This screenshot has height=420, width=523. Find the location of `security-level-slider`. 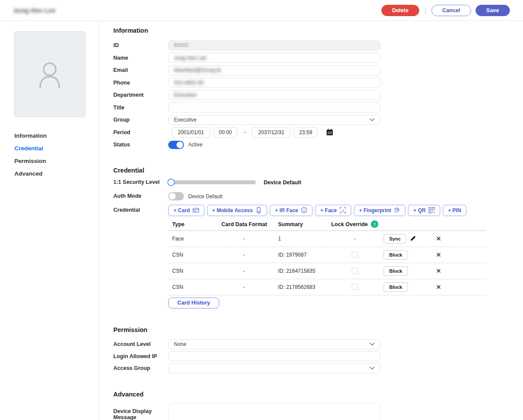

security-level-slider is located at coordinates (212, 182).